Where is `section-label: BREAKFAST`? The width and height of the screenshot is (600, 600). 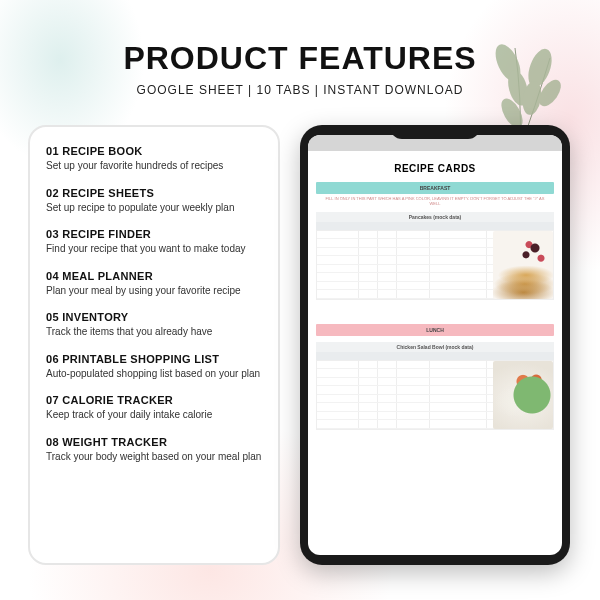 section-label: BREAKFAST is located at coordinates (436, 188).